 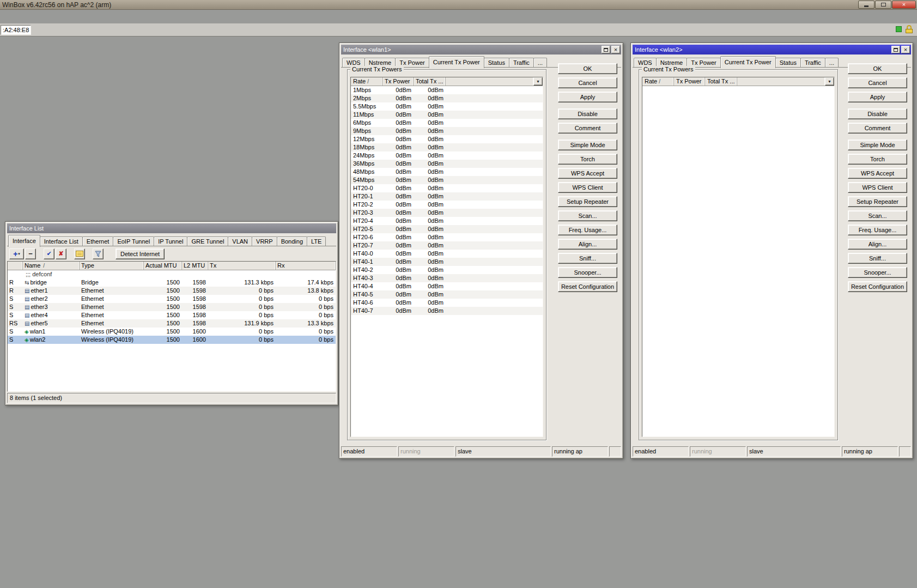 I want to click on interface-row: R ▤ether1 Ethernet 1500 1598 0 bps 13.8 …, so click(x=172, y=291).